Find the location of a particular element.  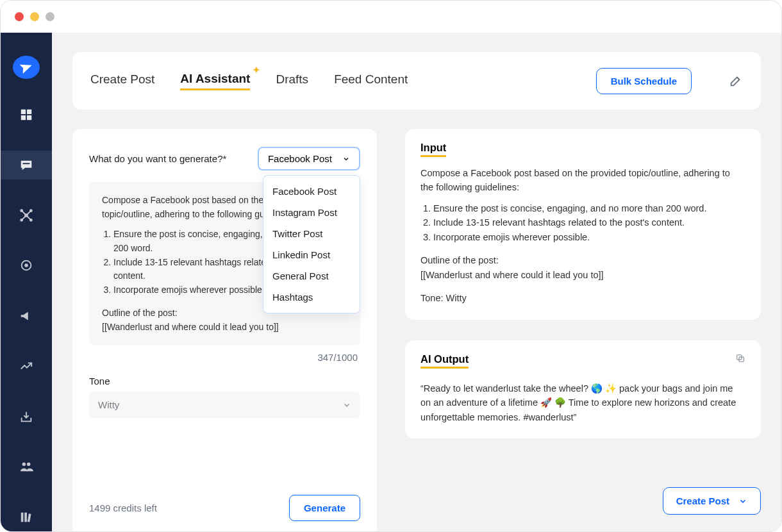

nav-inbox is located at coordinates (26, 417).